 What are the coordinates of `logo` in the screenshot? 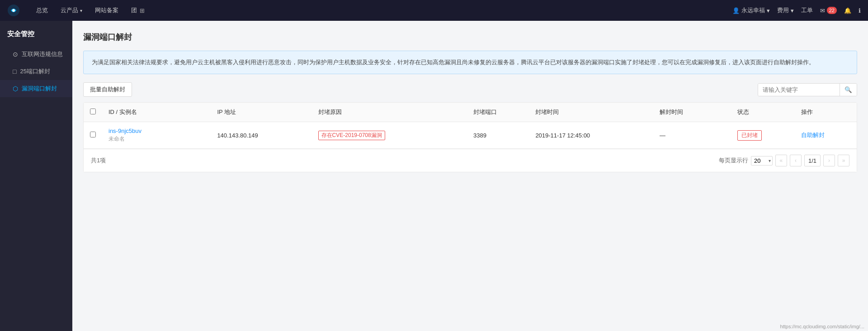 It's located at (14, 10).